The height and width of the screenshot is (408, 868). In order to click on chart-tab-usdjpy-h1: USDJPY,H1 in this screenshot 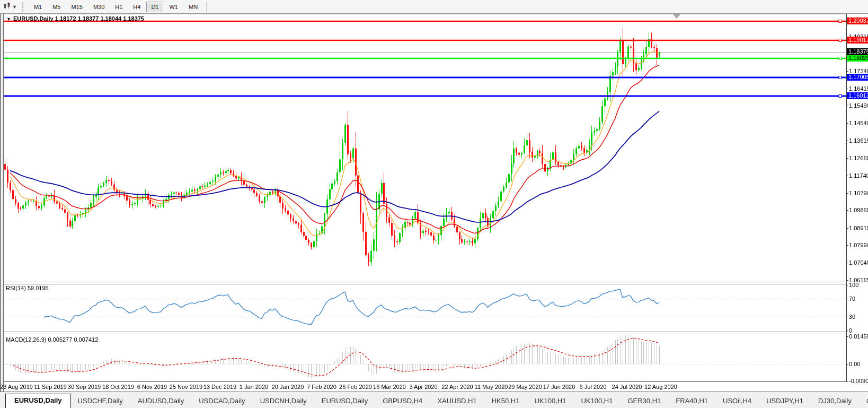, I will do `click(785, 401)`.